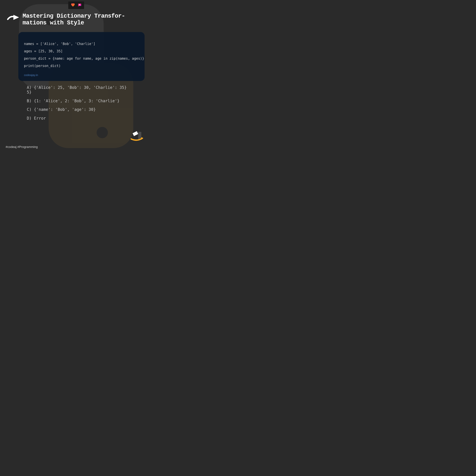 This screenshot has width=476, height=476. Describe the element at coordinates (81, 66) in the screenshot. I see `code-line-4: print(person_dict)` at that location.